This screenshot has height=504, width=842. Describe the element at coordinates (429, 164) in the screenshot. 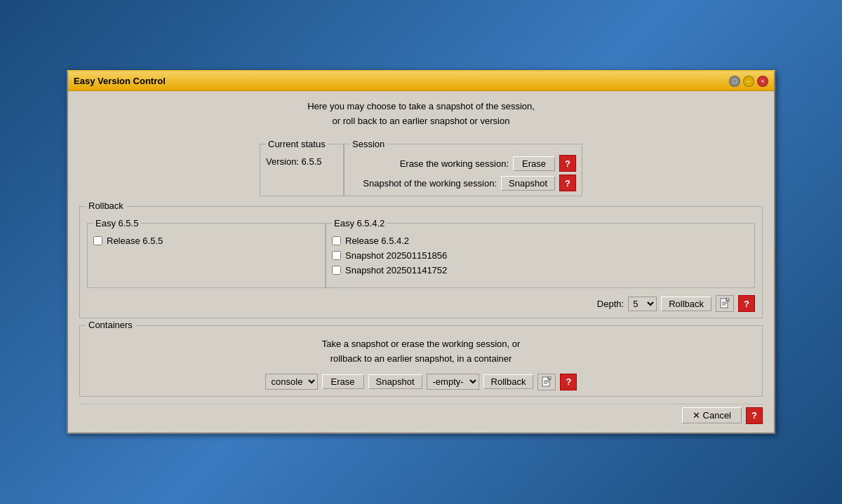

I see `erase-label: Erase the working session:` at that location.